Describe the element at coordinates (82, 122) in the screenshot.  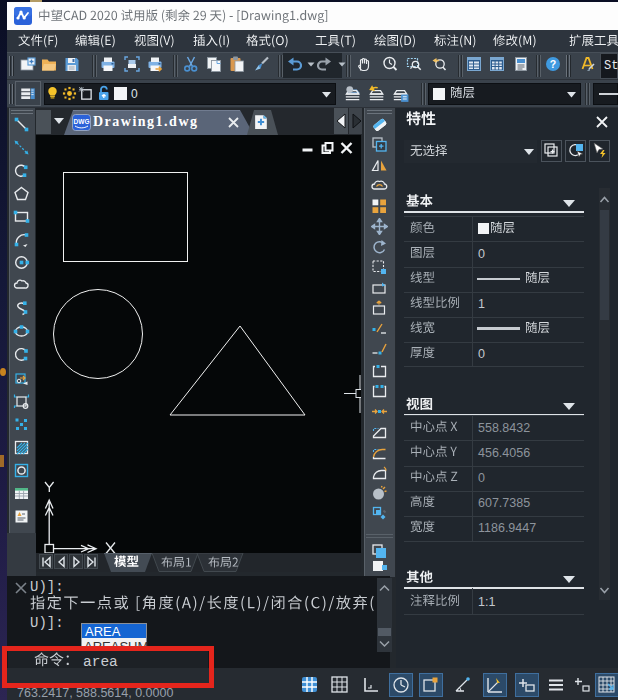
I see `svg-text: DWG` at that location.